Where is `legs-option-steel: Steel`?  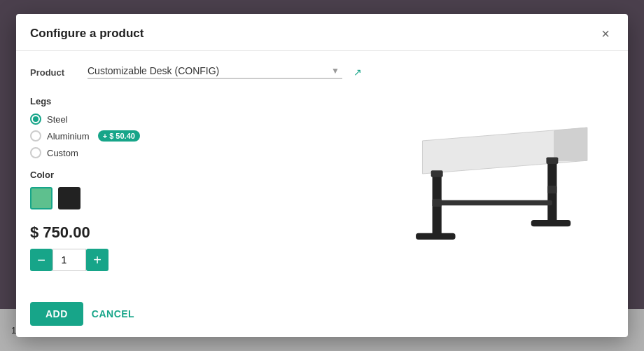
legs-option-steel: Steel is located at coordinates (196, 119).